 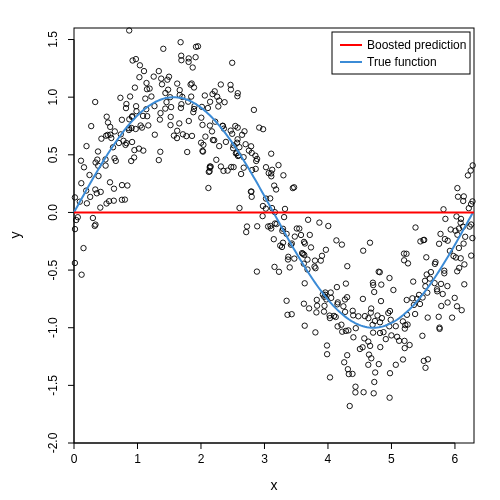 I want to click on x-tick-label: 6, so click(x=456, y=459).